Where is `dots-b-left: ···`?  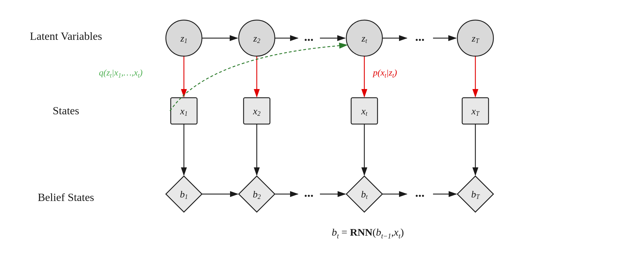
dots-b-left: ··· is located at coordinates (309, 196).